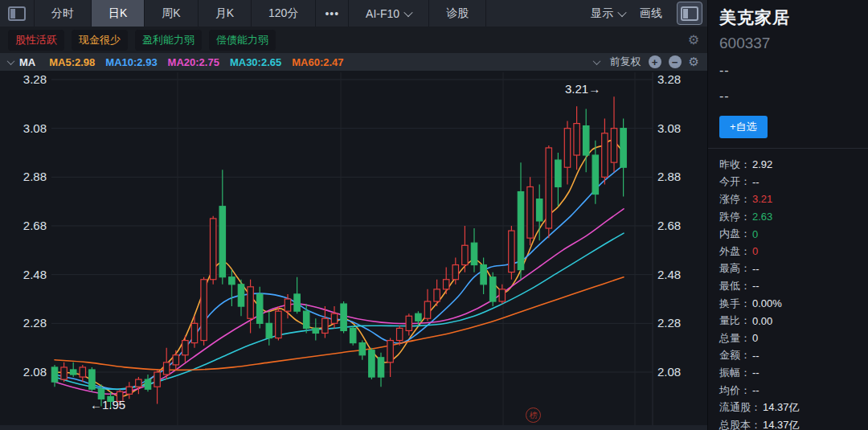 The height and width of the screenshot is (430, 868). What do you see at coordinates (63, 13) in the screenshot?
I see `tab-fenshi: 分时` at bounding box center [63, 13].